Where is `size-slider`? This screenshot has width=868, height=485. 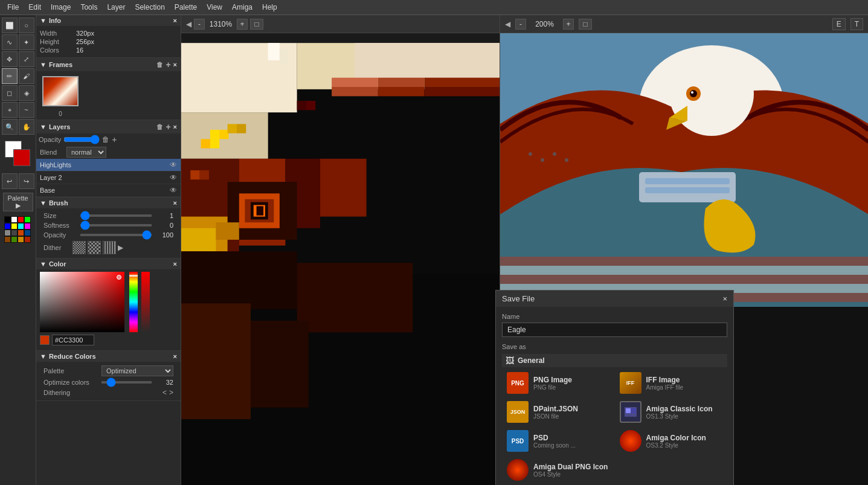
size-slider is located at coordinates (116, 216).